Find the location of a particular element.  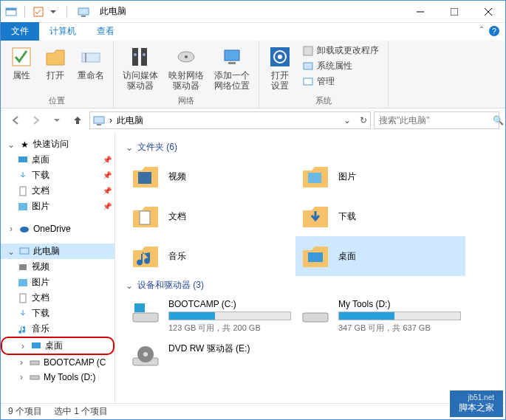

open-icon is located at coordinates (55, 57).